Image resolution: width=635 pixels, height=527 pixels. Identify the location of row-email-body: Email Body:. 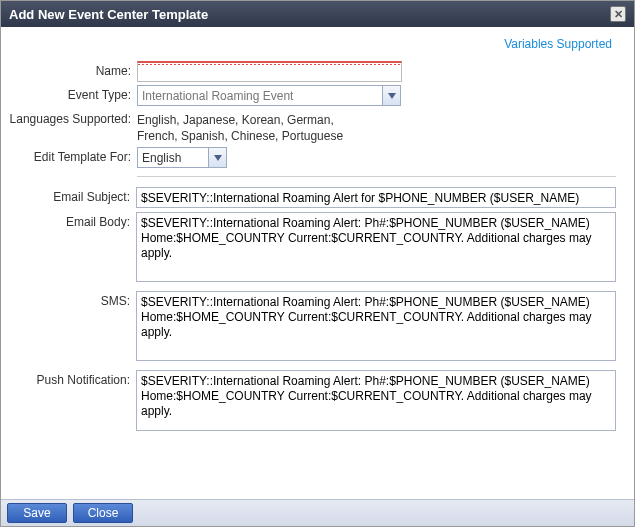
(310, 248).